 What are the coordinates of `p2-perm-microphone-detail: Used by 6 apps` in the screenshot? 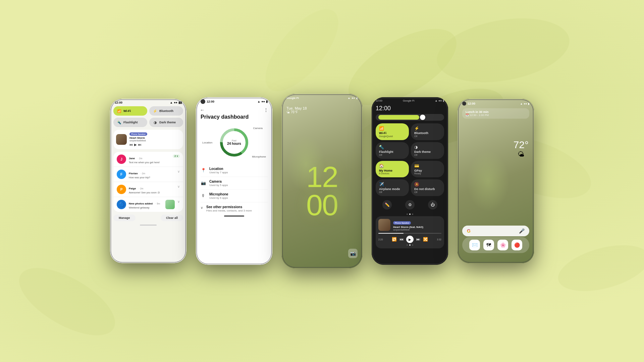 It's located at (238, 198).